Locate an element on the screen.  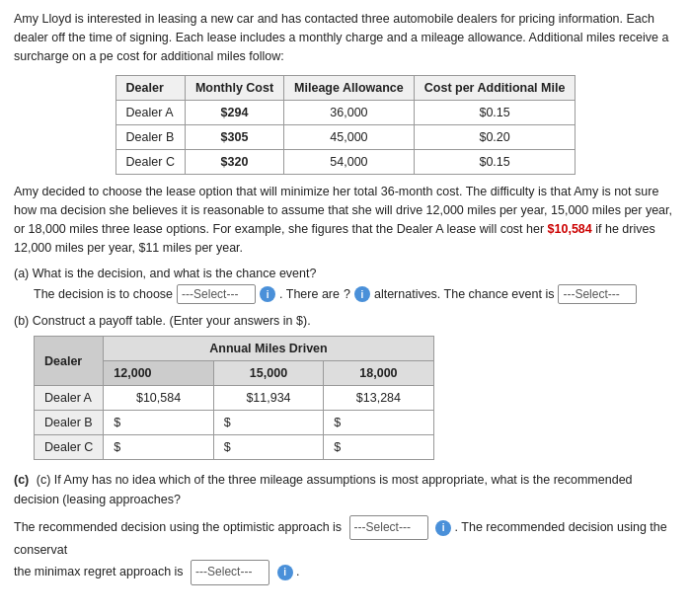
decision-select: ---Select--- is located at coordinates (216, 294).